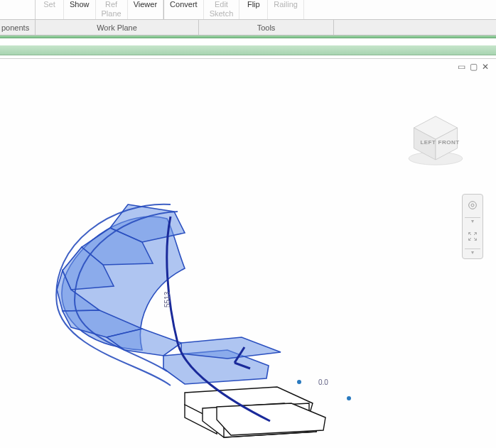  Describe the element at coordinates (473, 236) in the screenshot. I see `full-navigation-icon` at that location.